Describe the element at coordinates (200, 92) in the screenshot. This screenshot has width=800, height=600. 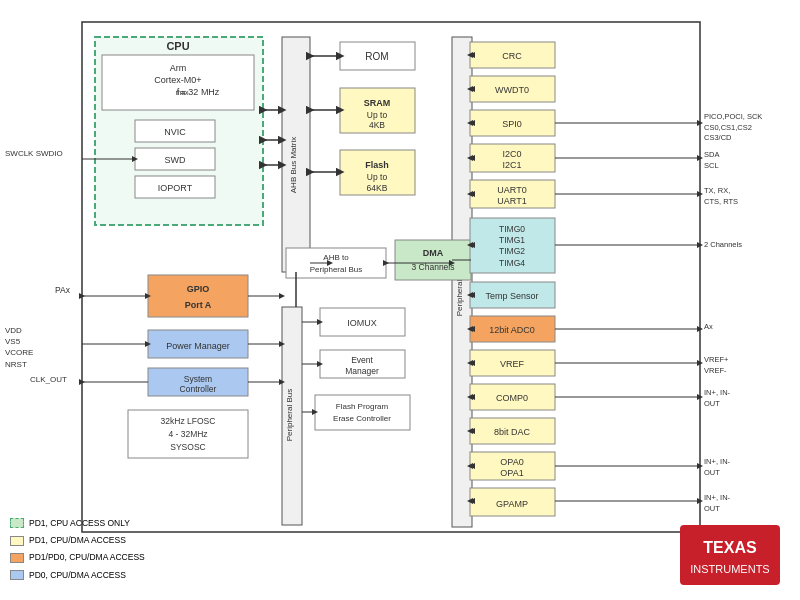
I see `svg-text: = 32 MHz` at that location.